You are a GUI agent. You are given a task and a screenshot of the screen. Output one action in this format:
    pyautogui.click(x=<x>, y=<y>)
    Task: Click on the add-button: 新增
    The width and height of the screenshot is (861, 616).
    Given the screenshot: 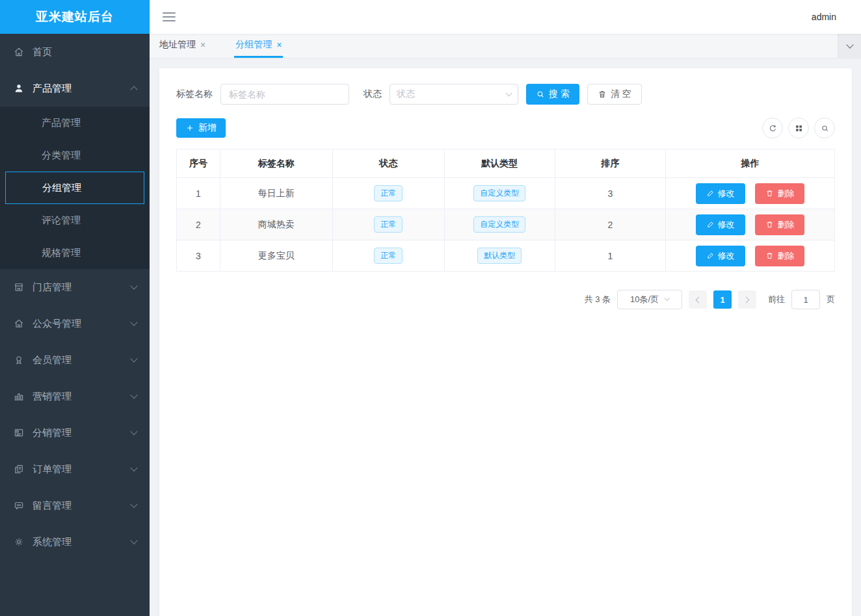 What is the action you would take?
    pyautogui.click(x=201, y=128)
    